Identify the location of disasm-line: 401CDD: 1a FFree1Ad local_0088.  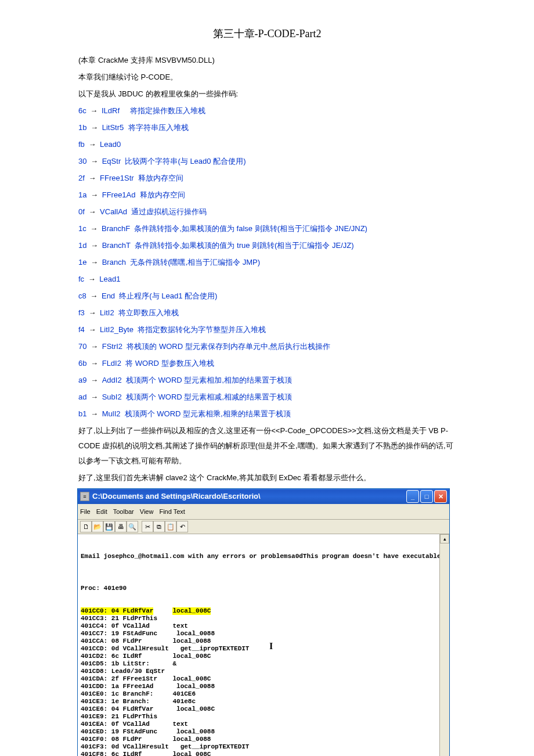
(259, 686).